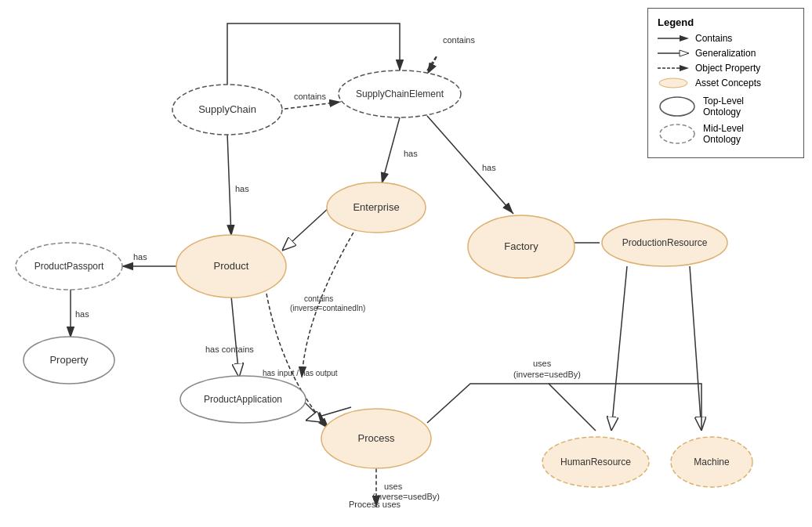  Describe the element at coordinates (242, 189) in the screenshot. I see `label-has-sc-product: has` at that location.